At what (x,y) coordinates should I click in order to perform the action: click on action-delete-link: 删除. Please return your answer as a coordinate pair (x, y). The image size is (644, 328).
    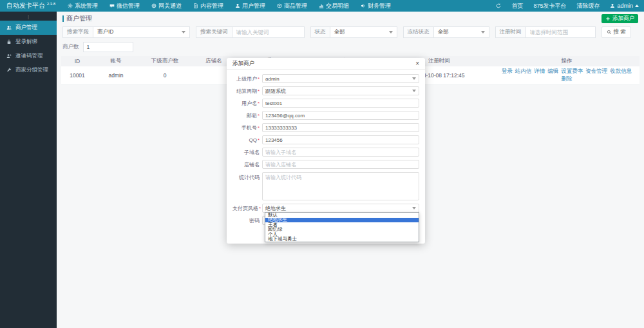
    Looking at the image, I should click on (567, 79).